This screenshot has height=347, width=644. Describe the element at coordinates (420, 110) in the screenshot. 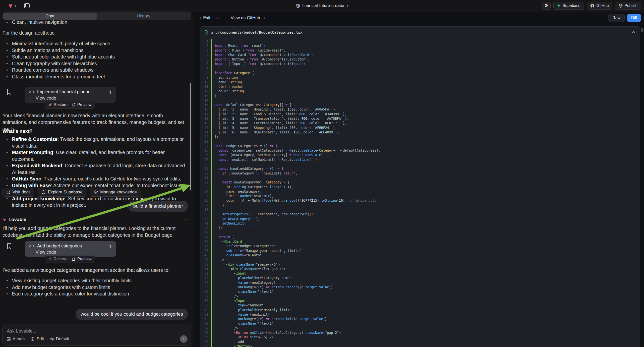

I see `code-line: 16 { id: '1', name: 'Housing', limit: 15…` at that location.